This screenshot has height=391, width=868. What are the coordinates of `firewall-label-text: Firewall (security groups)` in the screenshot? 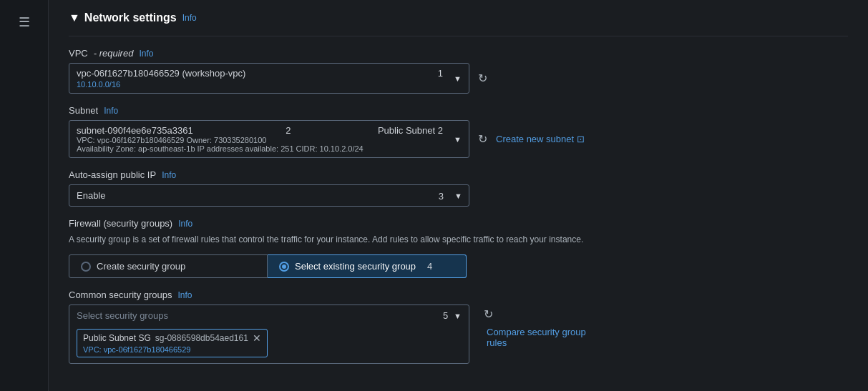 It's located at (120, 223).